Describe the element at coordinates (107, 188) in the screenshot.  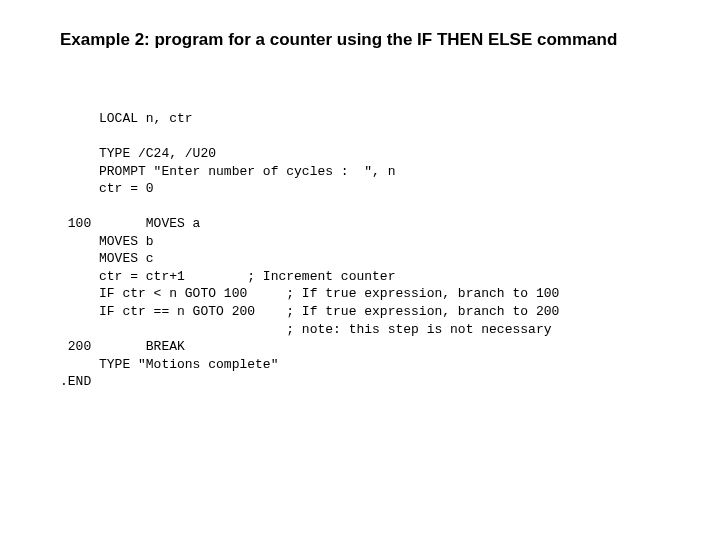
I see `code-line: ctr = 0` at that location.